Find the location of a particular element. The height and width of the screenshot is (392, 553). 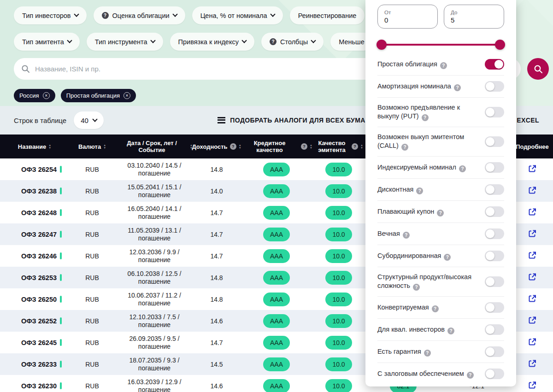

bond-name: ОФЗ 26252 is located at coordinates (39, 321).